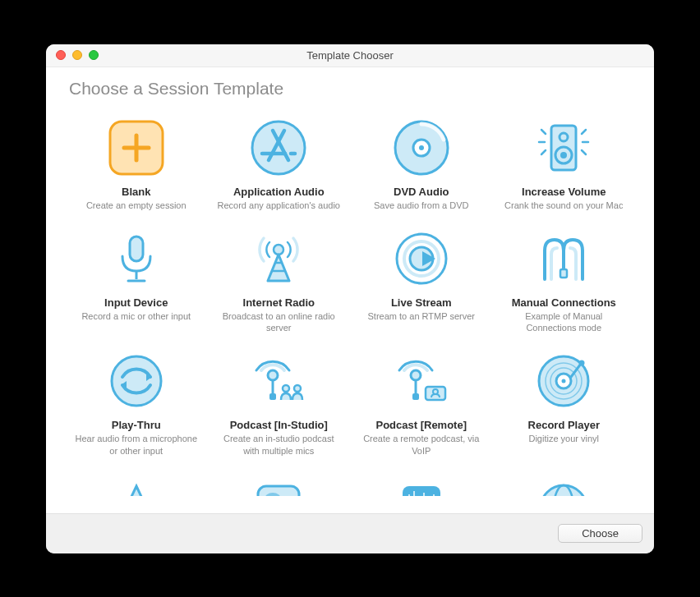 The image size is (700, 597). I want to click on template-title: Manual Connections, so click(564, 302).